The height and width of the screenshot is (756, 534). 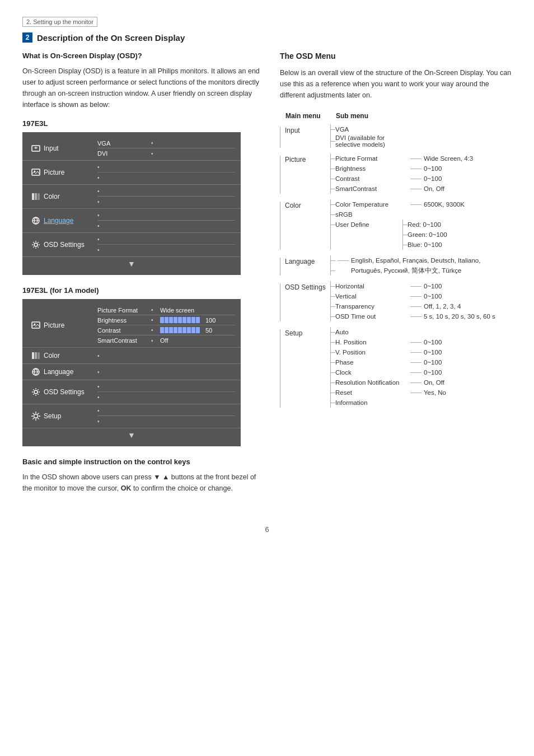 What do you see at coordinates (166, 216) in the screenshot?
I see `osd-sub-lang1: •` at bounding box center [166, 216].